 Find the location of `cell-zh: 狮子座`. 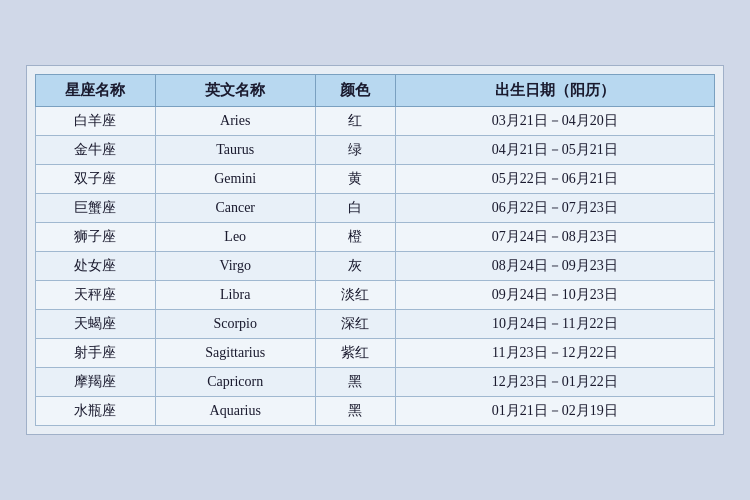

cell-zh: 狮子座 is located at coordinates (96, 238).